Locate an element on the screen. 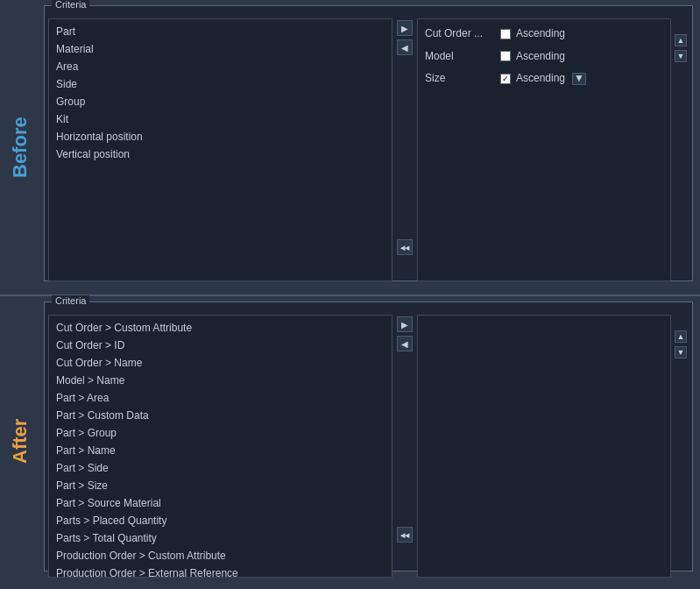  list-item: Part > Custom Data is located at coordinates (221, 415).